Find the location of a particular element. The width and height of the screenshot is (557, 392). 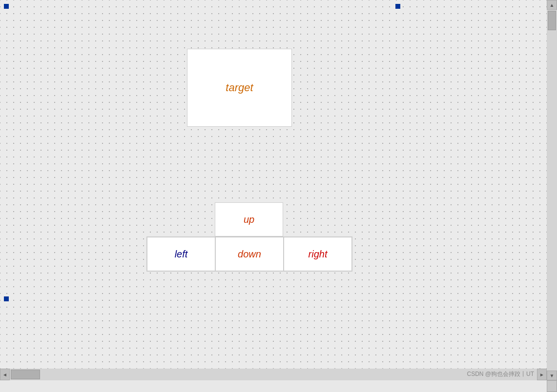

direction-group: up left down right is located at coordinates (249, 237).